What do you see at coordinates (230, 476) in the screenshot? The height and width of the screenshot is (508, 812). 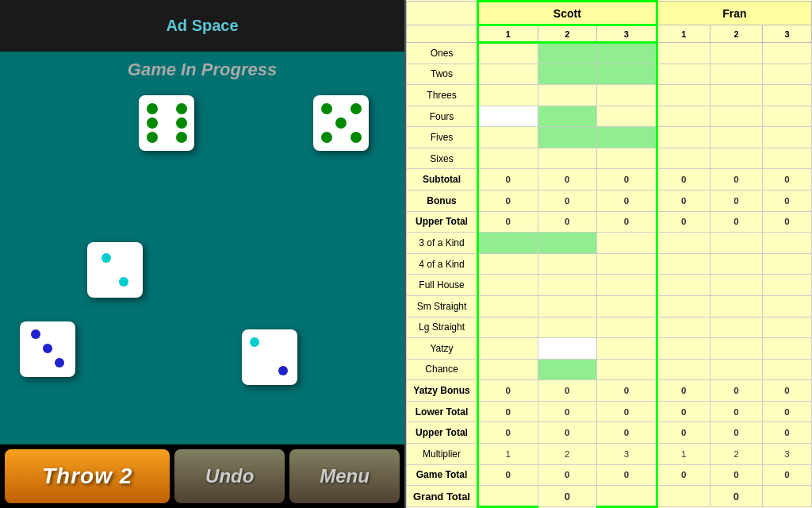 I see `undo-button: Undo` at bounding box center [230, 476].